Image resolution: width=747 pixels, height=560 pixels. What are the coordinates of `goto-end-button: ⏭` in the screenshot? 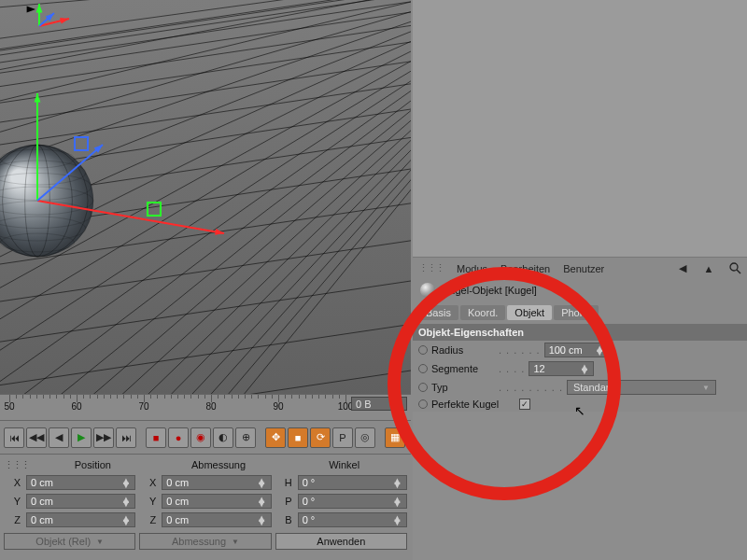 It's located at (126, 438).